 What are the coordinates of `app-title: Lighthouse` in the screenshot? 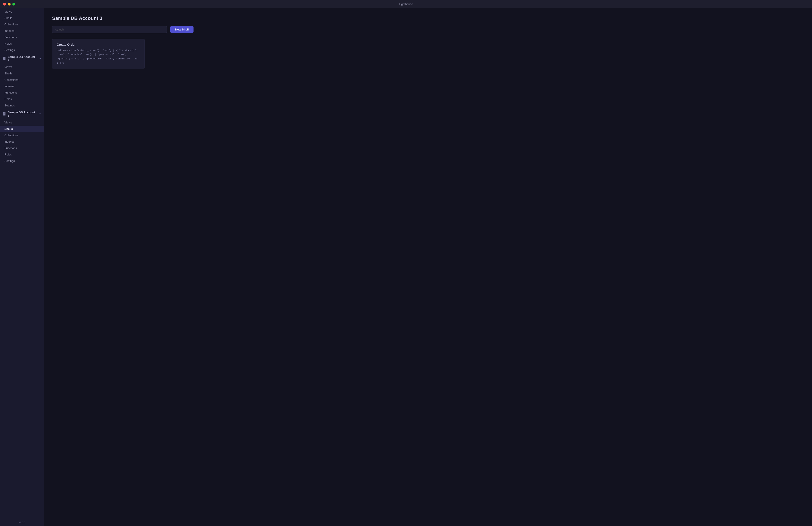 It's located at (406, 4).